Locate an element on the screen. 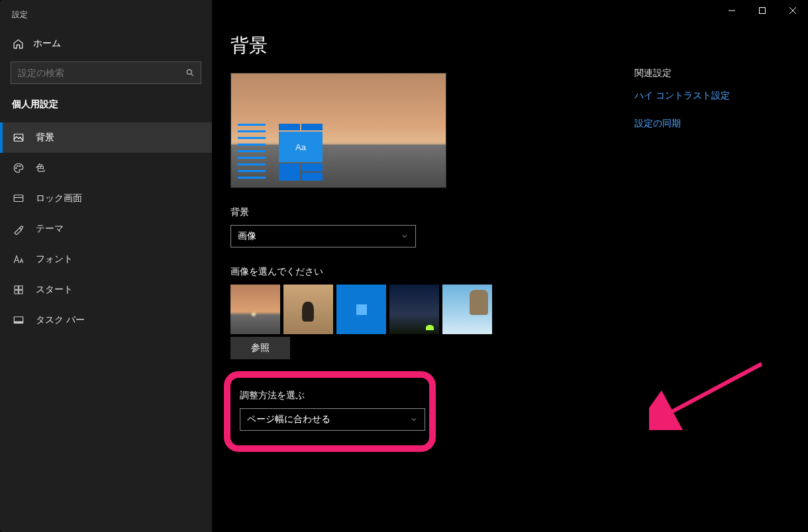 The width and height of the screenshot is (808, 532). window-title: 設定 is located at coordinates (106, 15).